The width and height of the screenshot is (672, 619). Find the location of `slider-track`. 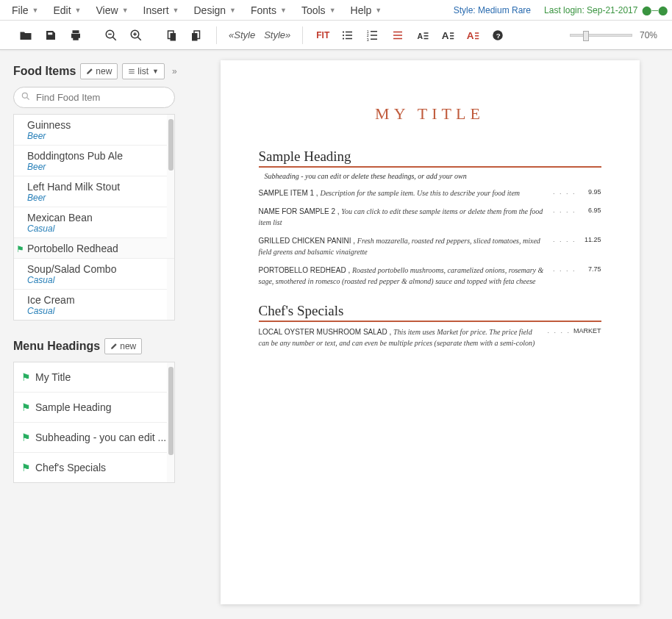

slider-track is located at coordinates (601, 35).